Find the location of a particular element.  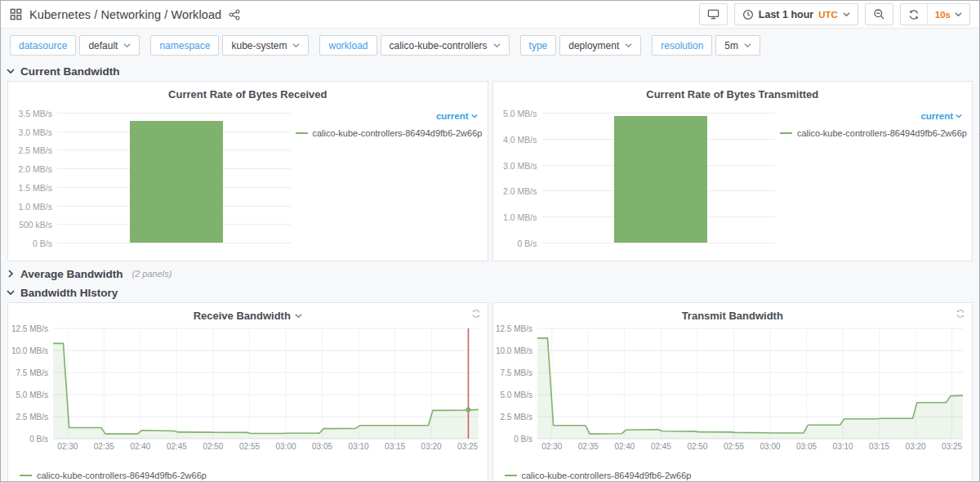

x-axis-tick-label: 02:50 is located at coordinates (212, 446).